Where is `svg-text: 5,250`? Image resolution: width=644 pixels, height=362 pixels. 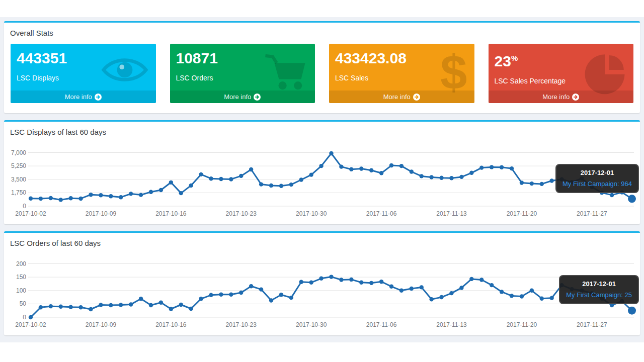
svg-text: 5,250 is located at coordinates (19, 166).